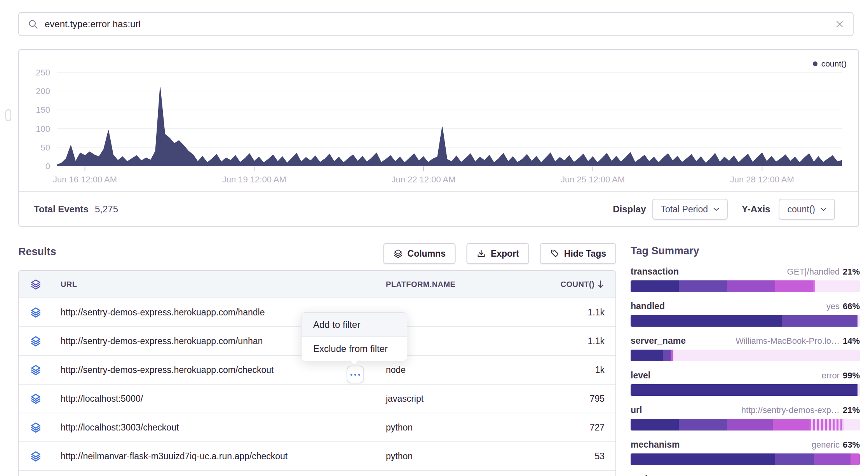 The width and height of the screenshot is (868, 476). Describe the element at coordinates (745, 251) in the screenshot. I see `tag-summary-title: Tag Summary` at that location.